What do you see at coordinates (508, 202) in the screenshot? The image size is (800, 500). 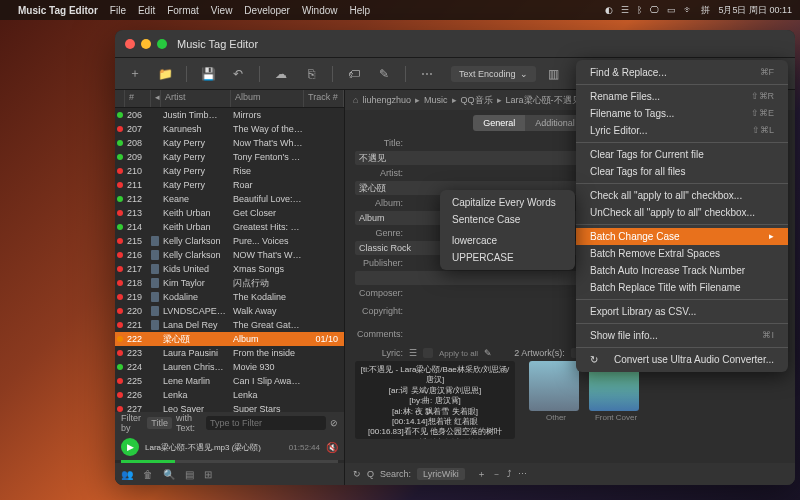 I see `sm-capitalize: Capitalize Every Words` at bounding box center [508, 202].